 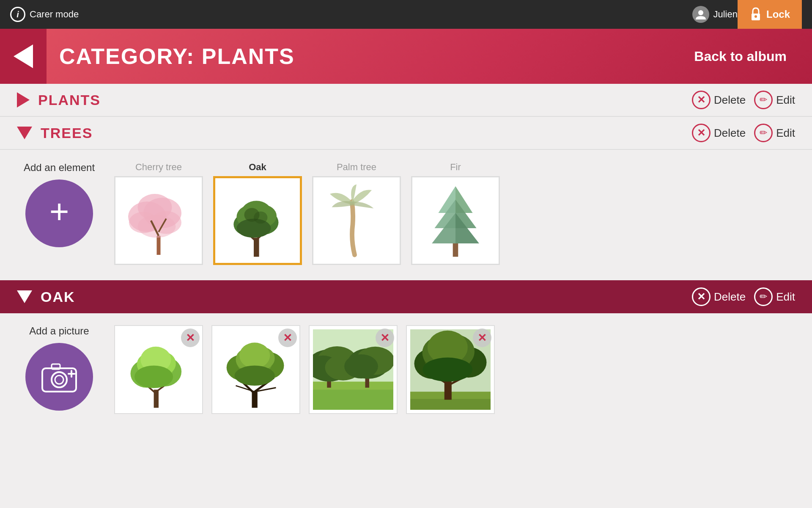 I want to click on add-element-button: +, so click(x=59, y=213).